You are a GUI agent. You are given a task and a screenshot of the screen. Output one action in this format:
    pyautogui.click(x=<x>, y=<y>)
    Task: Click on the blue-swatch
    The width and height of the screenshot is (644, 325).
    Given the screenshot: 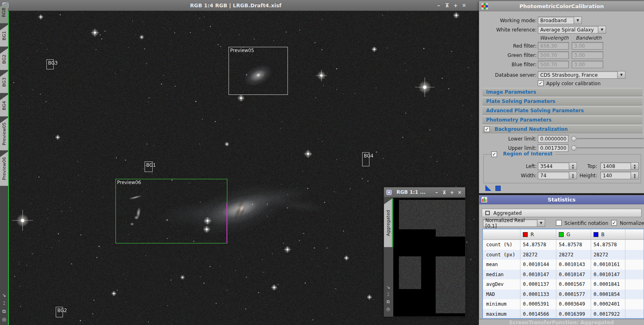 What is the action you would take?
    pyautogui.click(x=596, y=235)
    